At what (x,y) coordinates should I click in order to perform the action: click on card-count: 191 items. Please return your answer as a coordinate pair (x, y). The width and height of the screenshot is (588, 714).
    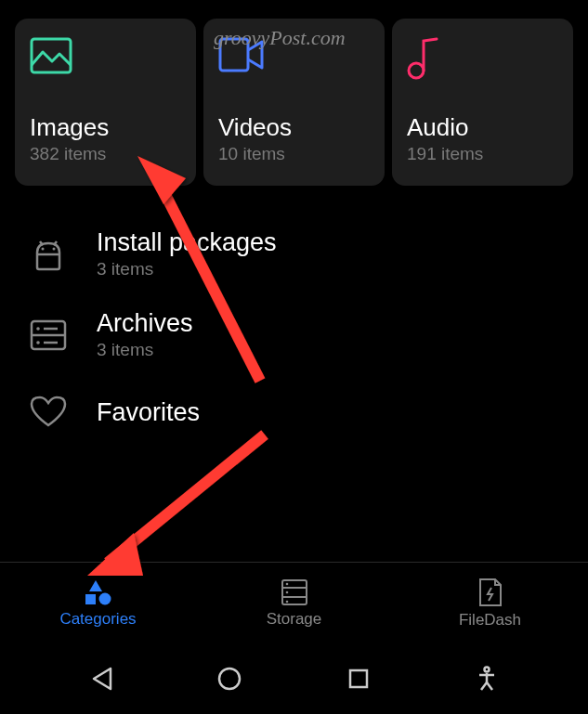
    Looking at the image, I should click on (483, 154).